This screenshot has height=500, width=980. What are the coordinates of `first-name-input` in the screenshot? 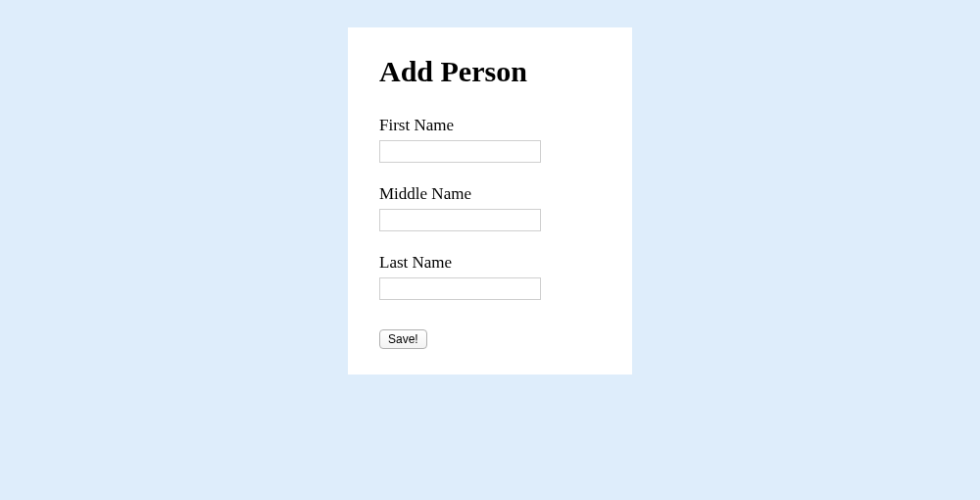 It's located at (461, 151).